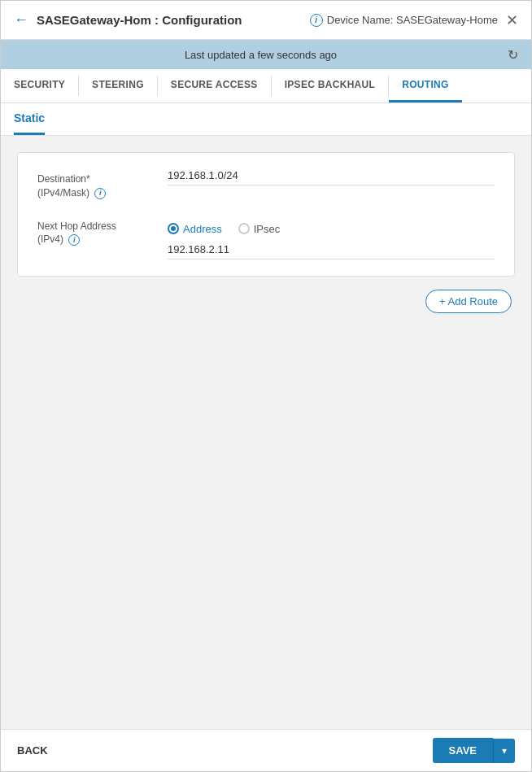 The width and height of the screenshot is (532, 772). What do you see at coordinates (463, 750) in the screenshot?
I see `save-button: SAVE` at bounding box center [463, 750].